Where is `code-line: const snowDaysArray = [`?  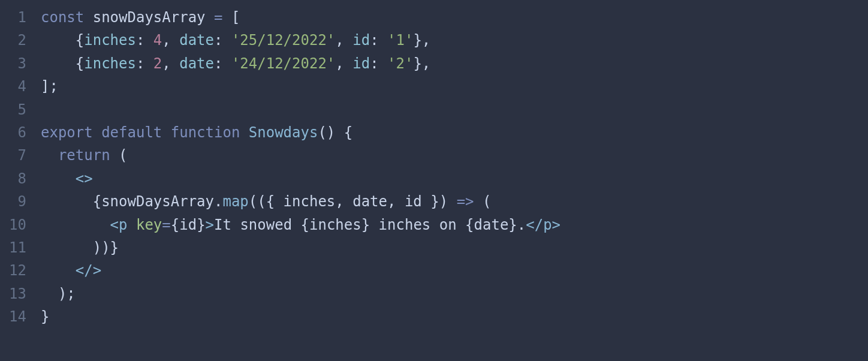 code-line: const snowDaysArray = [ is located at coordinates (301, 17).